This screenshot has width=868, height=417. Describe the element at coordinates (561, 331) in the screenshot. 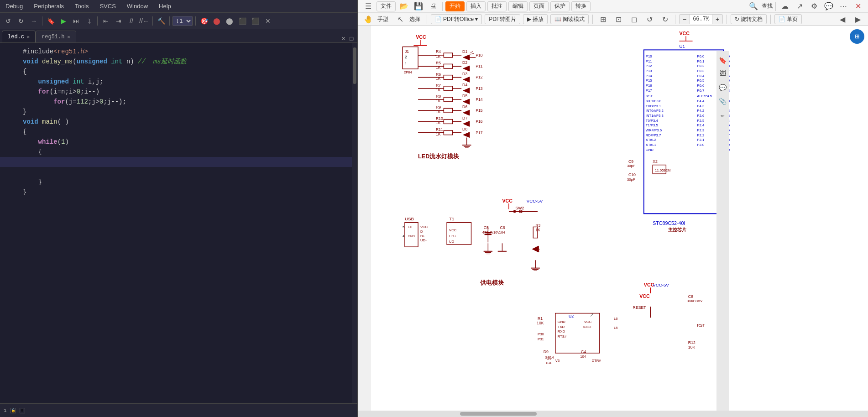

I see `u2-rxd: RXD` at that location.